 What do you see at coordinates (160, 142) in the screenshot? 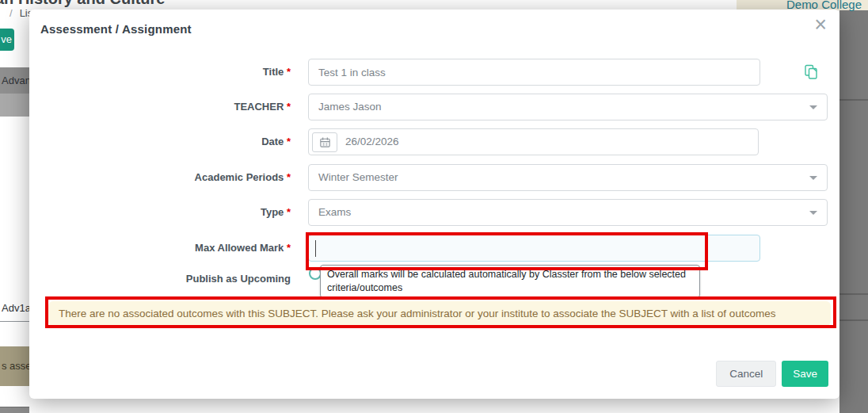
I see `date-label: Date *` at bounding box center [160, 142].